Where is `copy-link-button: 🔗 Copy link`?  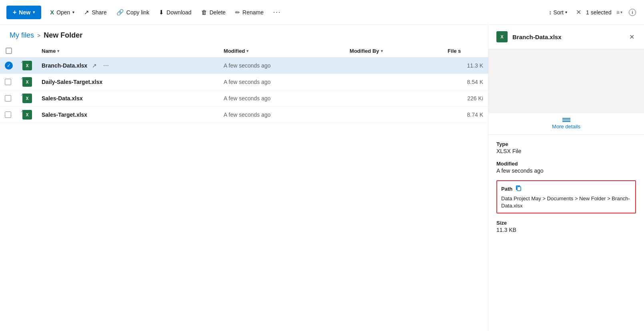
copy-link-button: 🔗 Copy link is located at coordinates (133, 12).